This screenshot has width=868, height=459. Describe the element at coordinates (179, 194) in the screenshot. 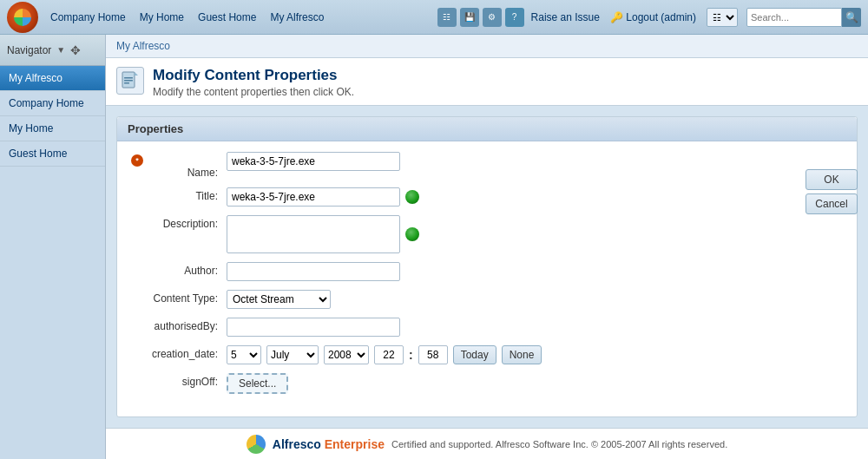

I see `title-label: Title:` at that location.